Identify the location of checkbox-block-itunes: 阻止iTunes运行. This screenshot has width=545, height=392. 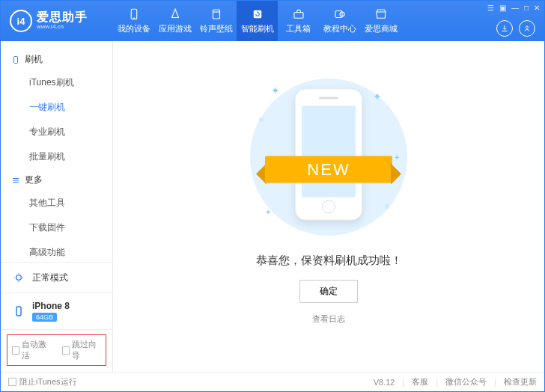
(43, 382).